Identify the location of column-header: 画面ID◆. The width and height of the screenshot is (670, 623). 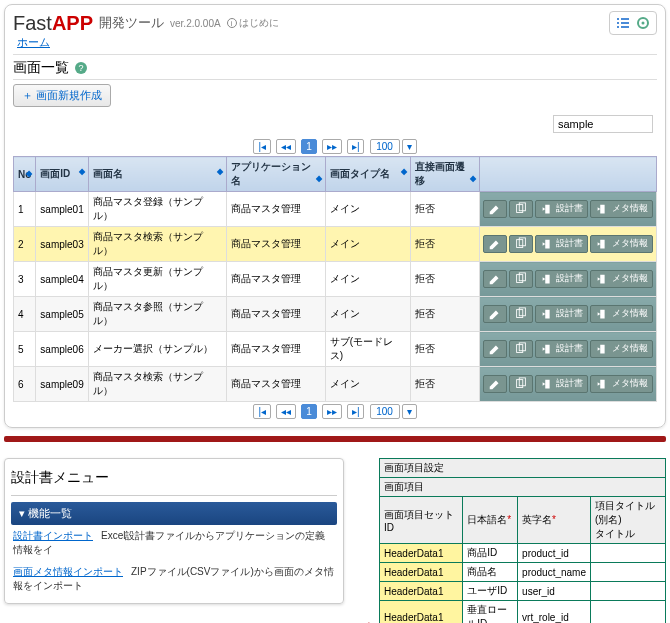
(62, 174).